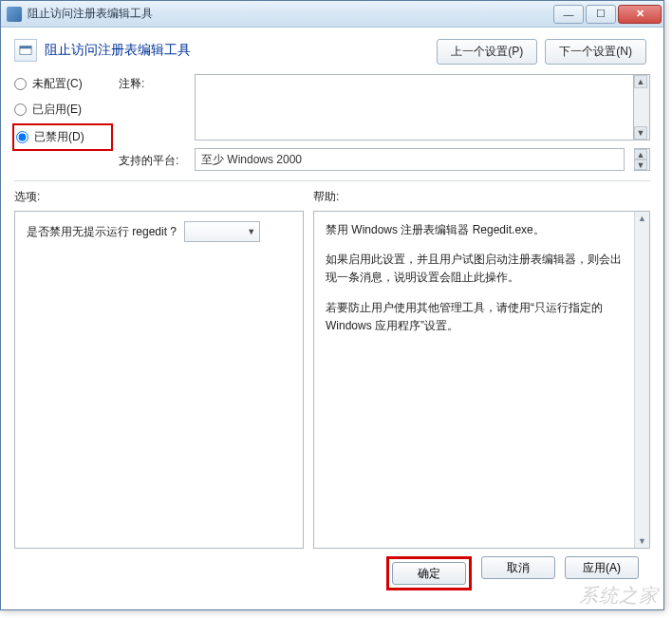 This screenshot has height=618, width=672. What do you see at coordinates (475, 269) in the screenshot?
I see `help-paragraph-2: 如果启用此设置，并且用户试图启动注册表编辑器，则会出现一条消息，说明设置会阻止此…` at bounding box center [475, 269].